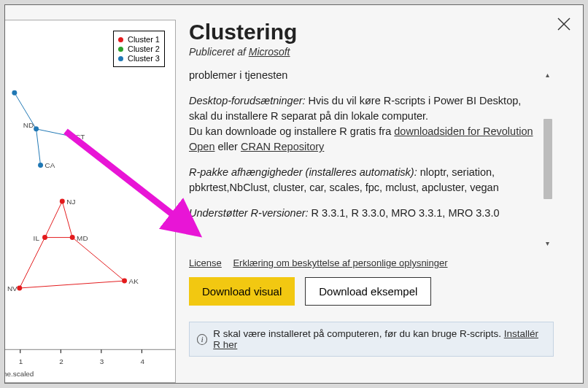 The width and height of the screenshot is (588, 388). What do you see at coordinates (12, 289) in the screenshot?
I see `svg-text: NV` at bounding box center [12, 289].